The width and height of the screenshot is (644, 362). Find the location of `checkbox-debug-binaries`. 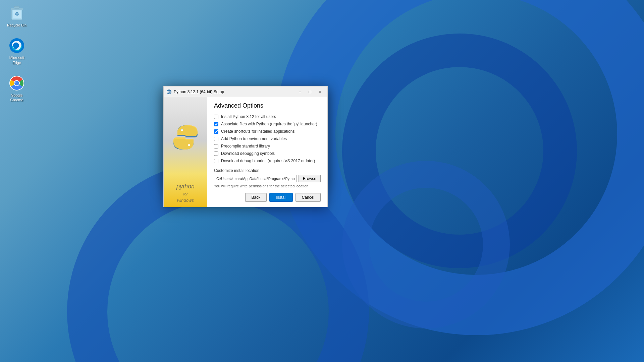

checkbox-debug-binaries is located at coordinates (216, 161).